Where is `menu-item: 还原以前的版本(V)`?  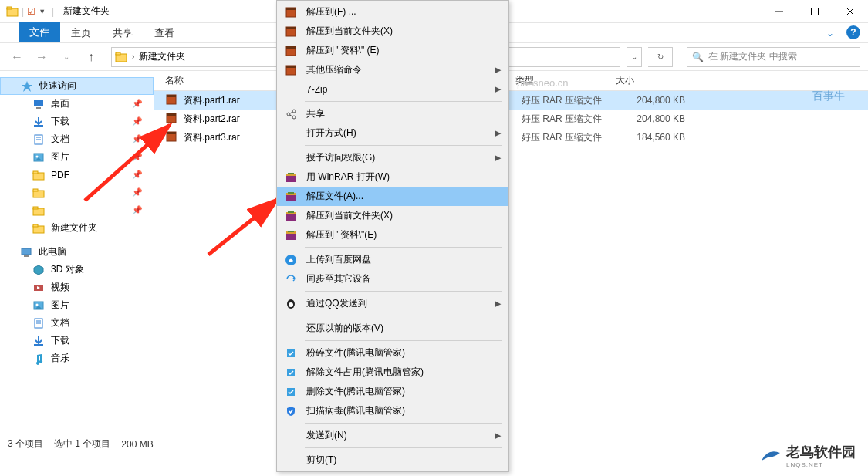 menu-item: 还原以前的版本(V) is located at coordinates (393, 329).